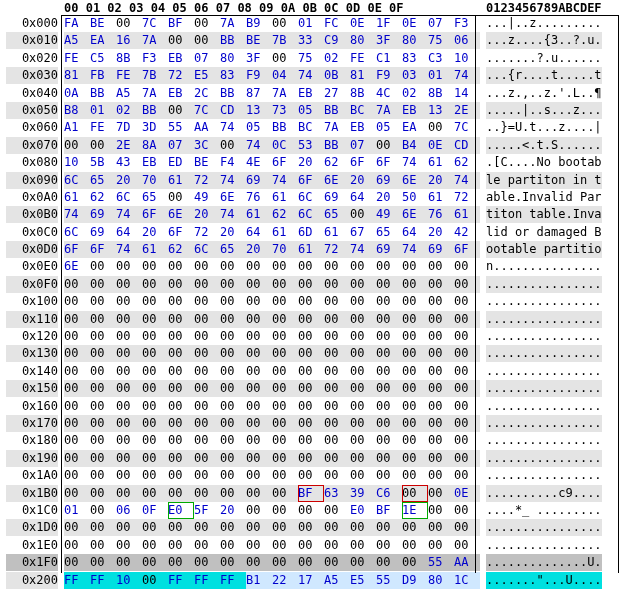 The image size is (640, 593). Describe the element at coordinates (77, 110) in the screenshot. I see `hex-byte: B8` at that location.